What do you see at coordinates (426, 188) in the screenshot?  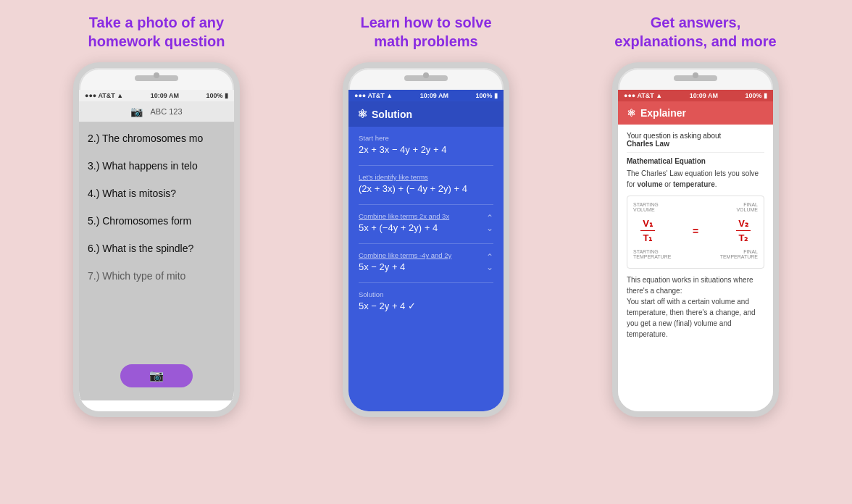 I see `step-2-eq: (2x + 3x) + (− 4y + 2y) + 4` at bounding box center [426, 188].